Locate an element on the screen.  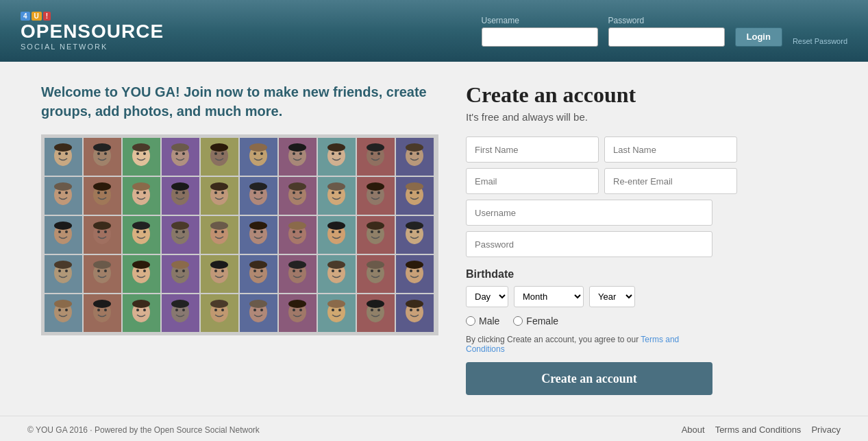
login-button: Login is located at coordinates (759, 37).